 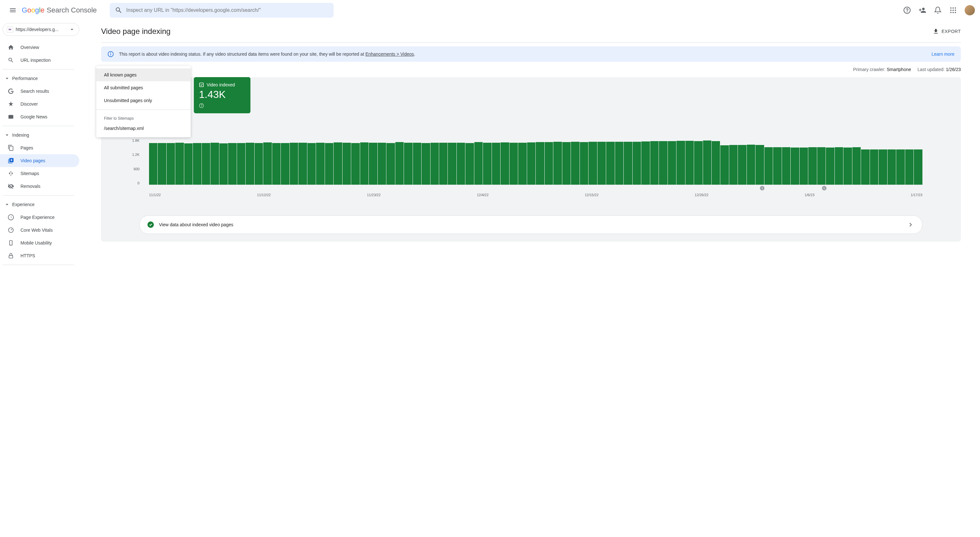 What do you see at coordinates (72, 10) in the screenshot?
I see `app-name: Search Console` at bounding box center [72, 10].